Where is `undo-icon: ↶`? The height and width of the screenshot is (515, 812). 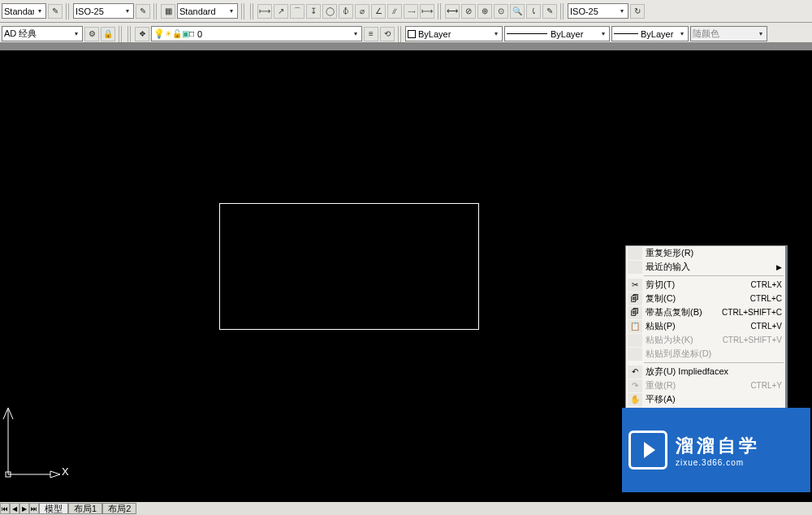 undo-icon: ↶ is located at coordinates (635, 372).